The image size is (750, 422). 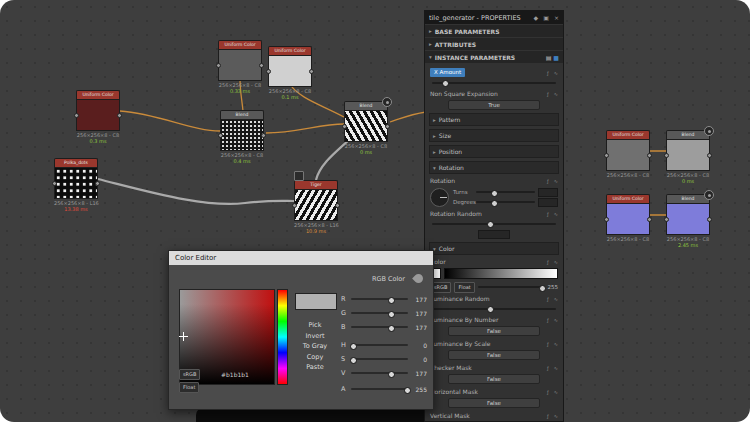 What do you see at coordinates (315, 346) in the screenshot?
I see `to-gray-button: To Gray` at bounding box center [315, 346].